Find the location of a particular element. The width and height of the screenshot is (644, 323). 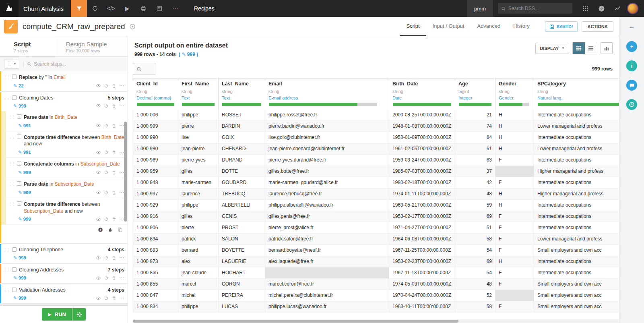

column-header: AgebigintInteger is located at coordinates (475, 94).